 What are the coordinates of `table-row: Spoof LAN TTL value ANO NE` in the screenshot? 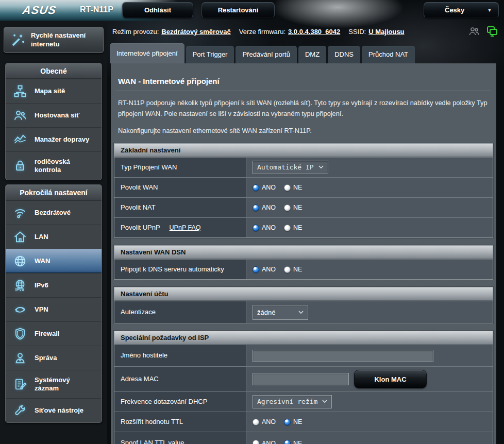 It's located at (304, 438).